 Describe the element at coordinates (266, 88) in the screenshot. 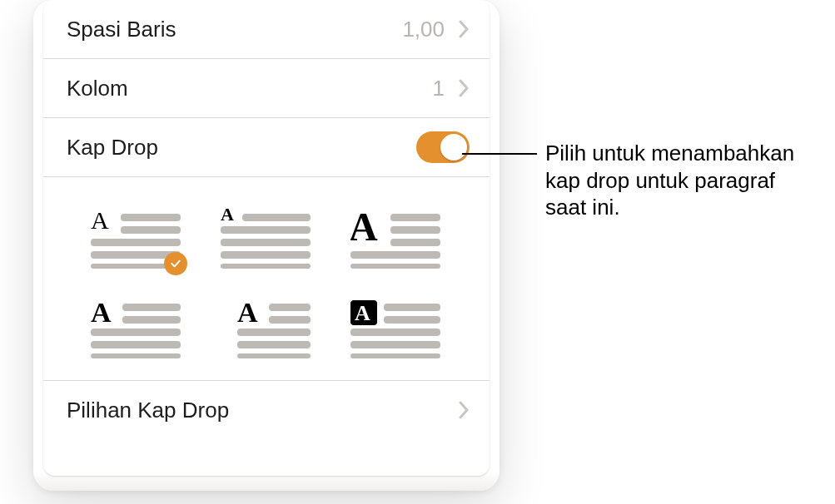

I see `row-columns: Kolom 1` at that location.